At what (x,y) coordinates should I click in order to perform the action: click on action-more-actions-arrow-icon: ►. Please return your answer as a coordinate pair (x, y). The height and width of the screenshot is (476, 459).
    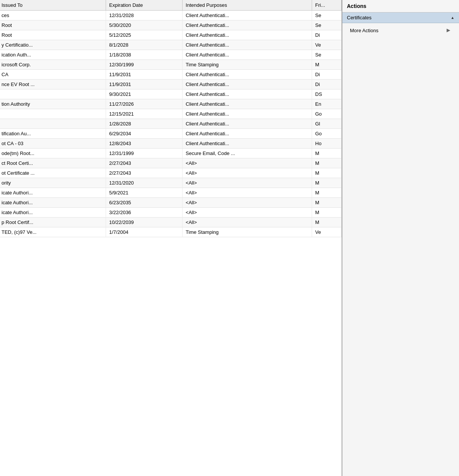
    Looking at the image, I should click on (448, 30).